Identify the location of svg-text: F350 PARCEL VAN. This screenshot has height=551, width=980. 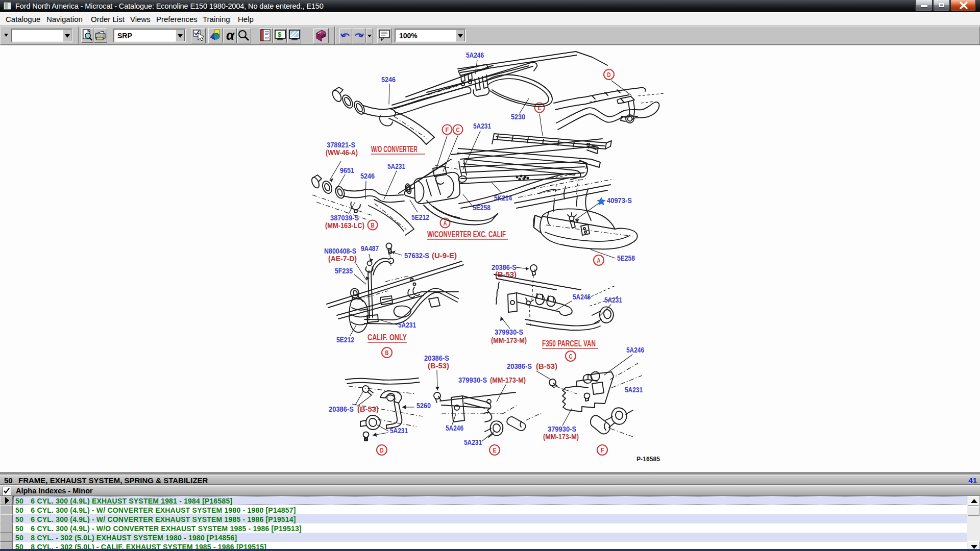
(569, 343).